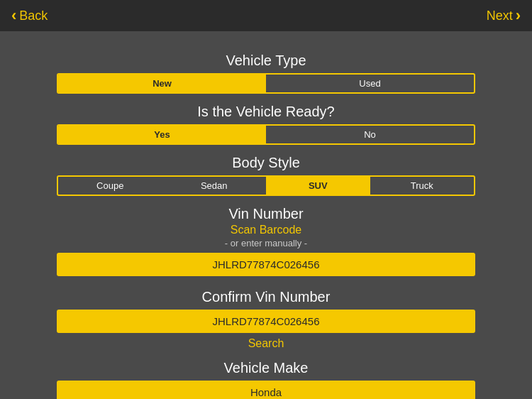 This screenshot has width=532, height=399. What do you see at coordinates (266, 112) in the screenshot?
I see `vehicle-ready-label: Is the Vehicle Ready?` at bounding box center [266, 112].